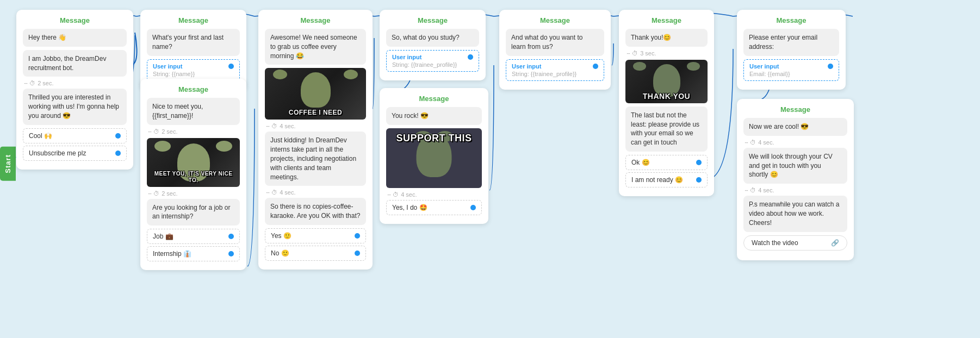 The width and height of the screenshot is (980, 338). Describe the element at coordinates (194, 193) in the screenshot. I see `card2b-timer2: ··· ⏱ 2 sec.` at that location.